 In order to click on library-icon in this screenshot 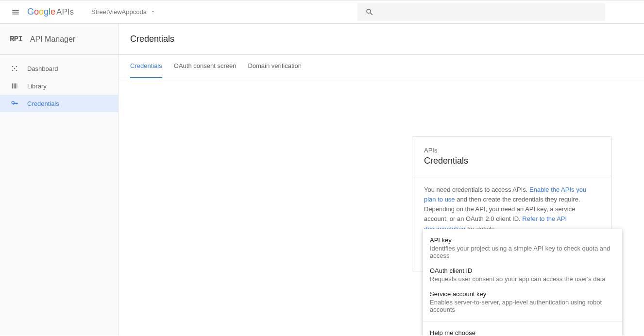, I will do `click(15, 86)`.